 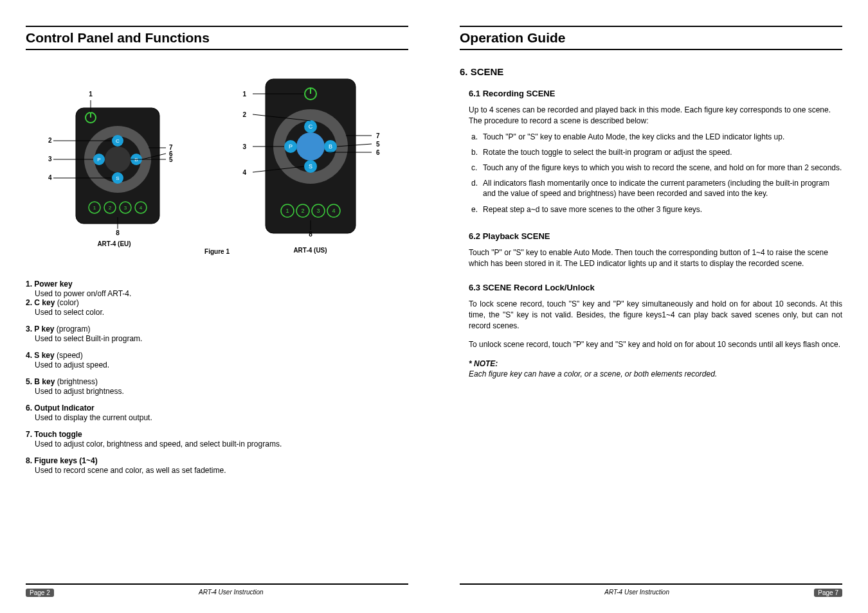 What do you see at coordinates (217, 387) in the screenshot?
I see `def-5: 5. B key (brightness)Used to adjust brig…` at bounding box center [217, 387].